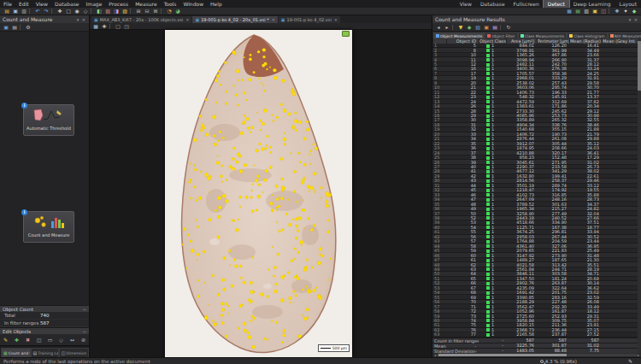  I want to click on results-toolbar-icon: ▧, so click(478, 27).